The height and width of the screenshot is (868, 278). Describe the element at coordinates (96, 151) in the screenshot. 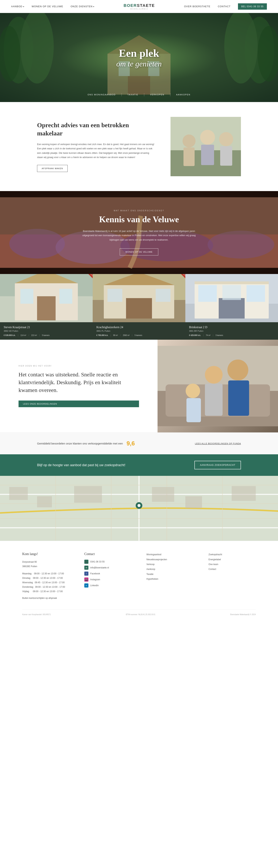

I see `advies-body: Een woning kopen of verkopen brengt emot…` at that location.